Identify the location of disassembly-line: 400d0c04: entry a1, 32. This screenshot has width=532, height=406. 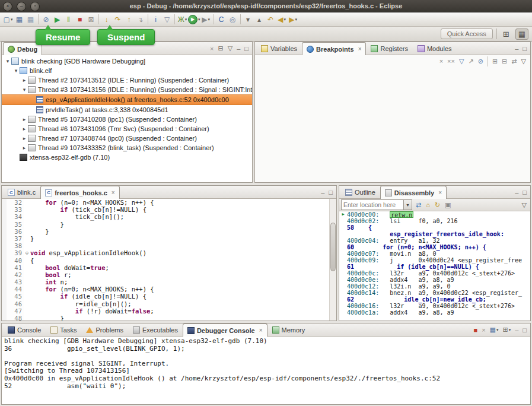
(435, 241).